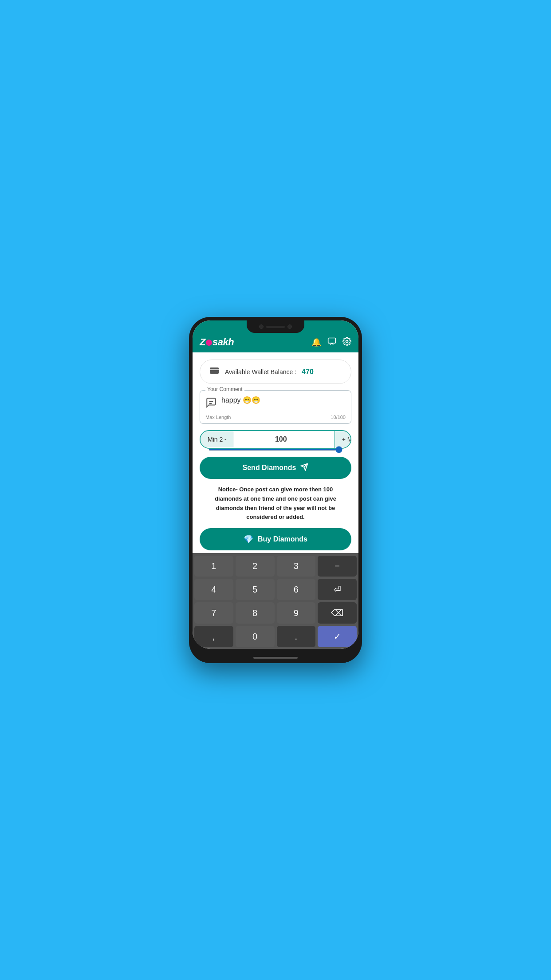 The width and height of the screenshot is (551, 980). What do you see at coordinates (276, 566) in the screenshot?
I see `key-row-1: 1 2 3 −` at bounding box center [276, 566].